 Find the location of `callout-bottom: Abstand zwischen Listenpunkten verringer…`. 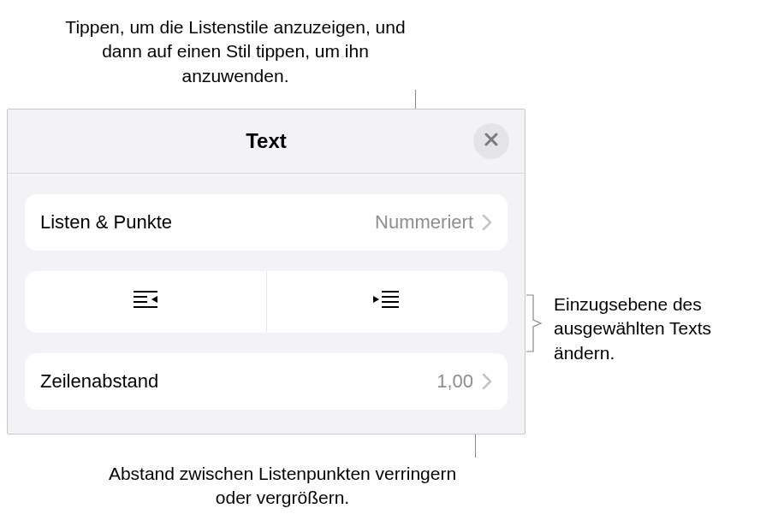

callout-bottom: Abstand zwischen Listenpunkten verringer… is located at coordinates (282, 486).